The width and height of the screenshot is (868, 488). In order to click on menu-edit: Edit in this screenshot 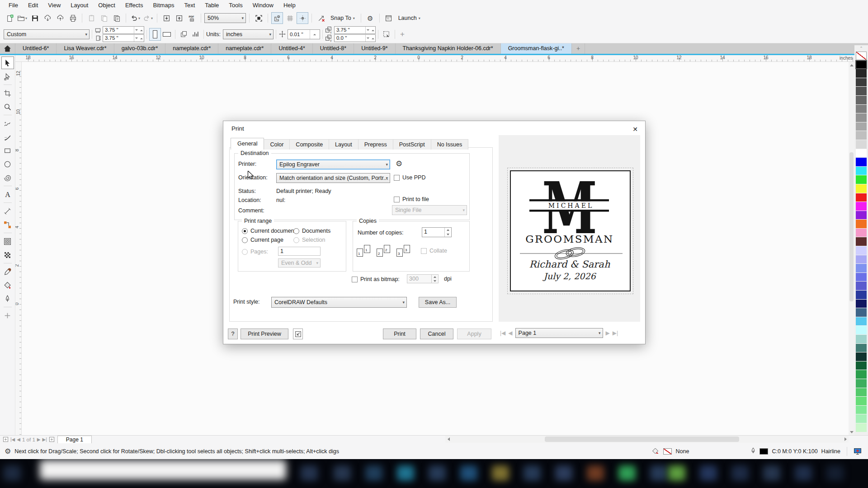, I will do `click(33, 5)`.